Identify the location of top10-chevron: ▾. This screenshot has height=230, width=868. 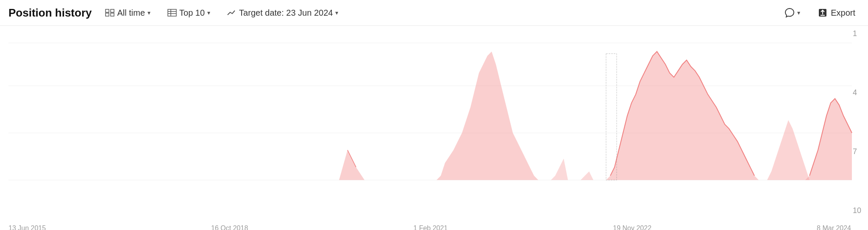
(209, 13).